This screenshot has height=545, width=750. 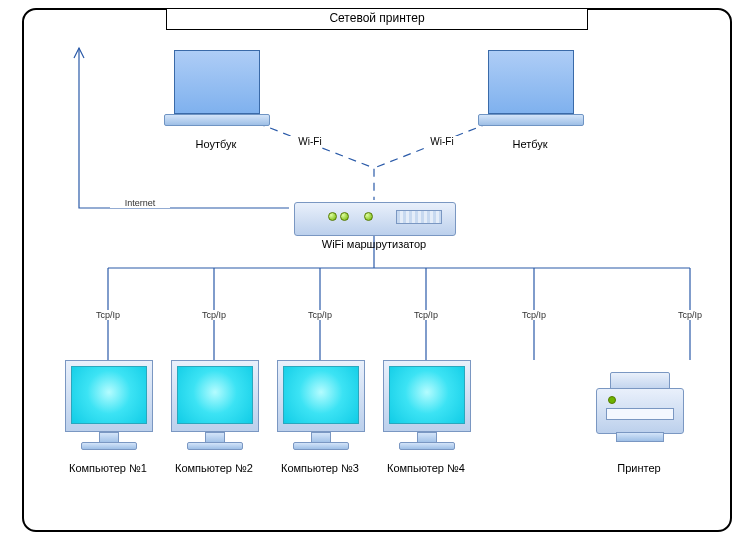 What do you see at coordinates (214, 315) in the screenshot?
I see `link-tcpip-label-2: Tcp/Ip` at bounding box center [214, 315].